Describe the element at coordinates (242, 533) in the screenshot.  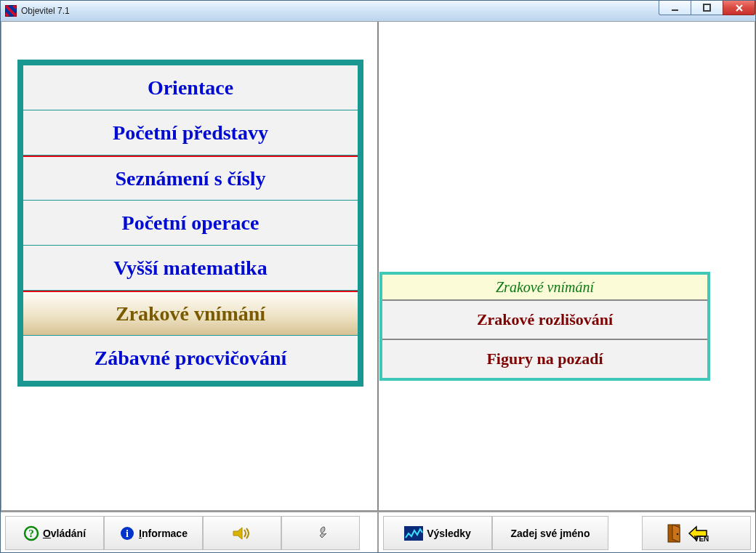
I see `speaker-icon` at that location.